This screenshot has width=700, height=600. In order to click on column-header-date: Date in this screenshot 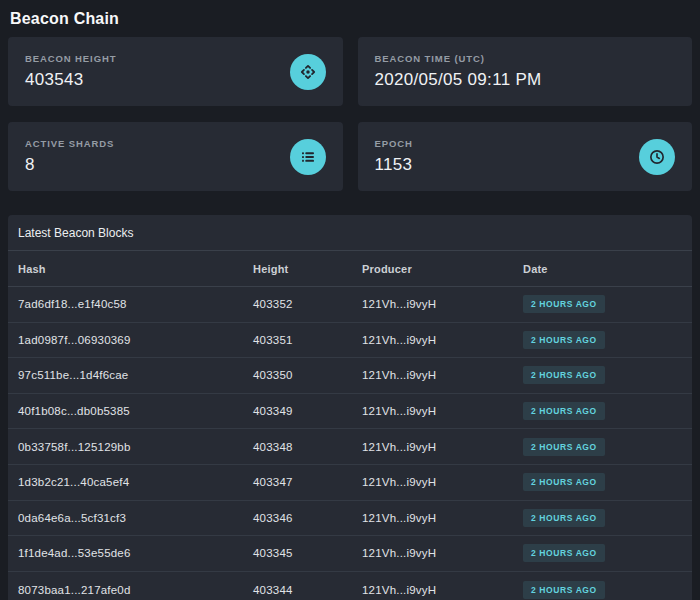, I will do `click(608, 269)`.